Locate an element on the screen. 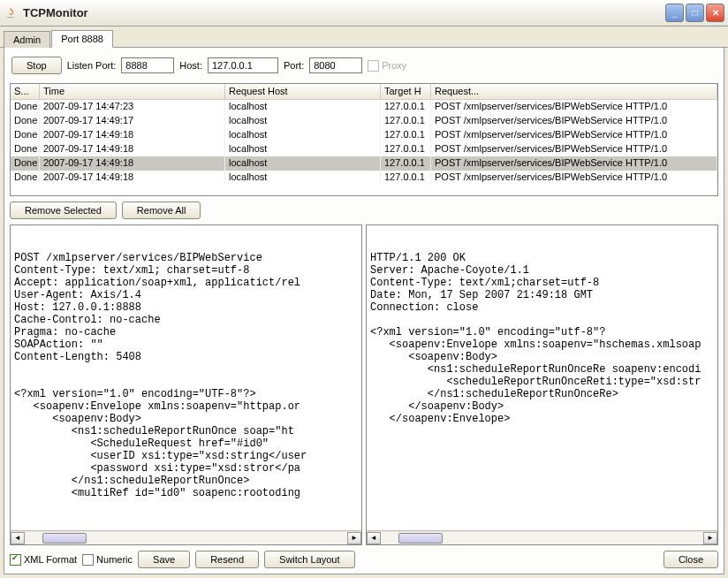 This screenshot has height=578, width=728. java-icon is located at coordinates (11, 13).